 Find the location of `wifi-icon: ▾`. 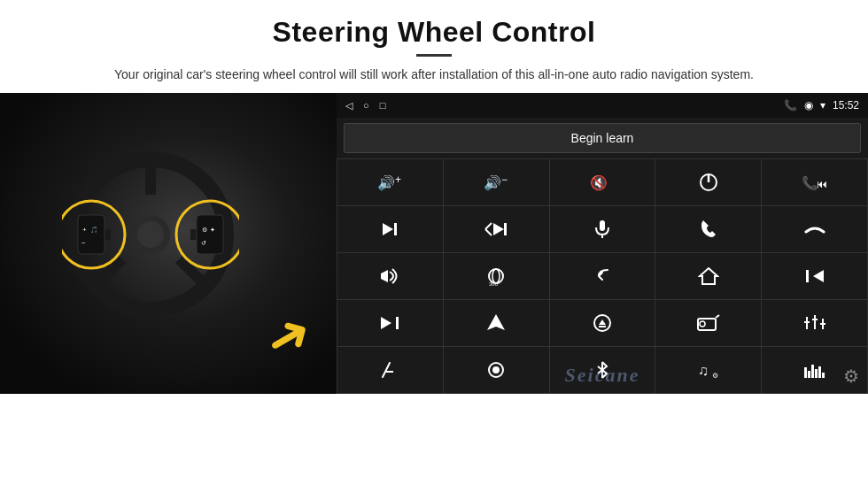

wifi-icon: ▾ is located at coordinates (823, 105).